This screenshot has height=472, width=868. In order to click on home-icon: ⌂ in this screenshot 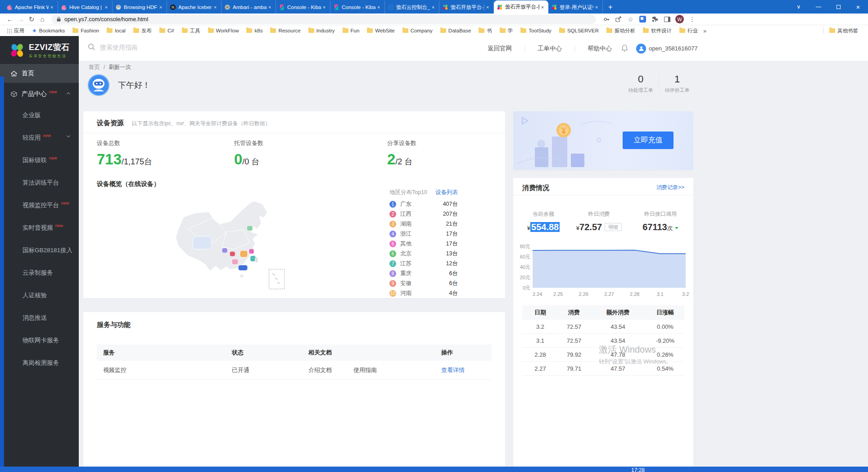, I will do `click(42, 19)`.